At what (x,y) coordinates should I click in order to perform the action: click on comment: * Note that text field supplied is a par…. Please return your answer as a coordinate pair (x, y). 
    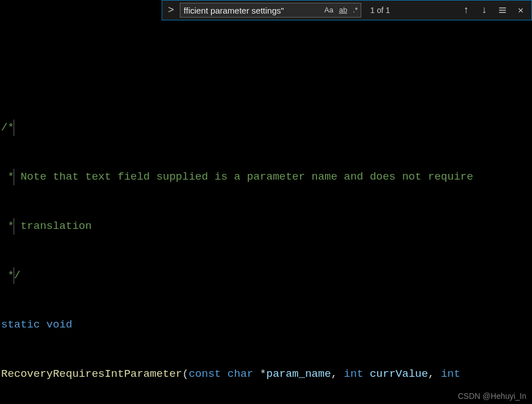
    Looking at the image, I should click on (237, 177).